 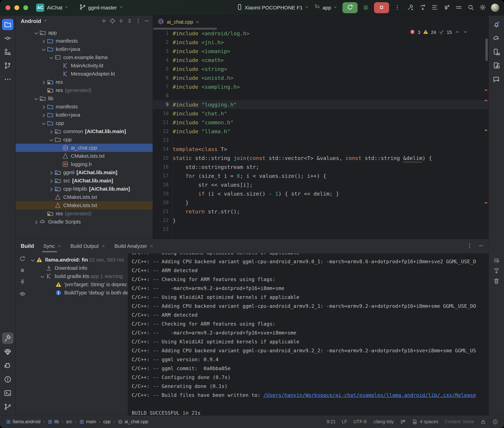 What do you see at coordinates (423, 8) in the screenshot?
I see `apply-changes-button: A` at bounding box center [423, 8].